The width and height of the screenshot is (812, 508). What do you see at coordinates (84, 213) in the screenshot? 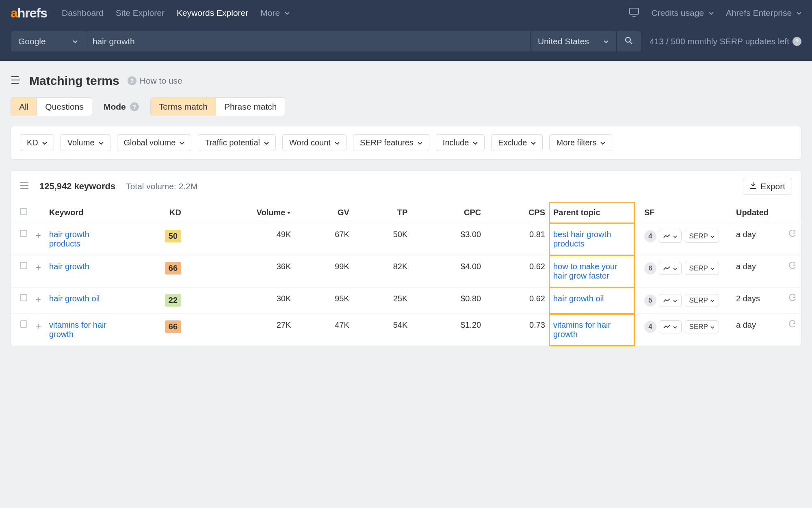
I see `col-keyword: Keyword` at bounding box center [84, 213].